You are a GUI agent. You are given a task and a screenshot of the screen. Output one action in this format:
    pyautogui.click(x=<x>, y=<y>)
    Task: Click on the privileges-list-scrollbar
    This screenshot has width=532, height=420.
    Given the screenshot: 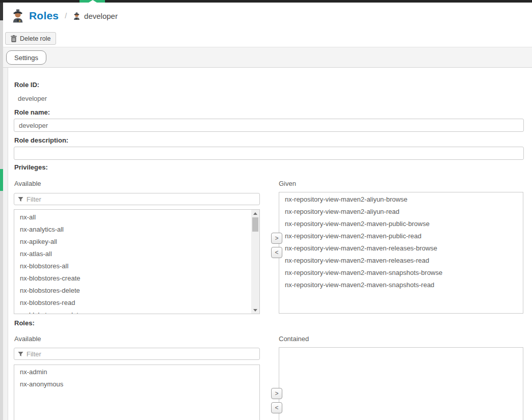 What is the action you would take?
    pyautogui.click(x=255, y=262)
    